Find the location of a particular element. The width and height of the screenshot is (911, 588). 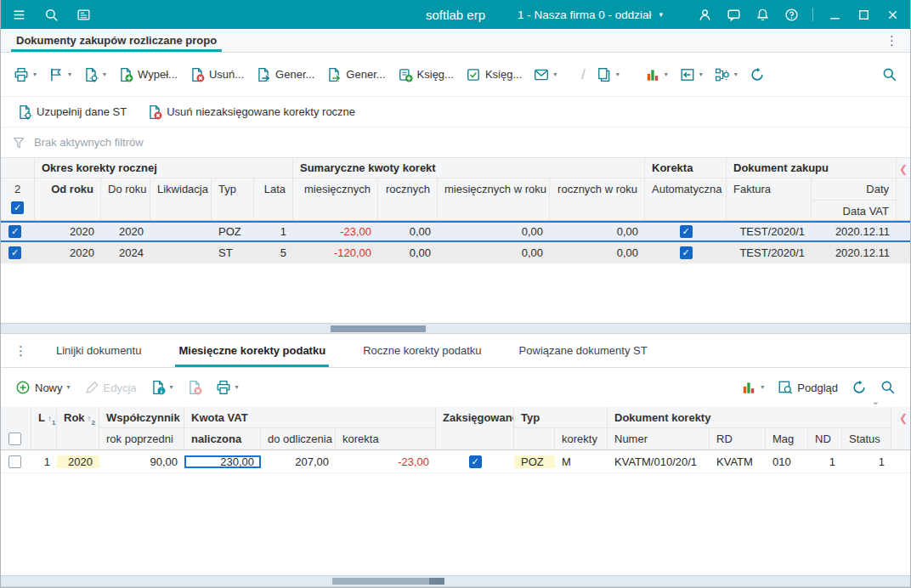

tab-dokumenty-zakupow: Dokumenty zakupów rozliczane propo is located at coordinates (116, 41).